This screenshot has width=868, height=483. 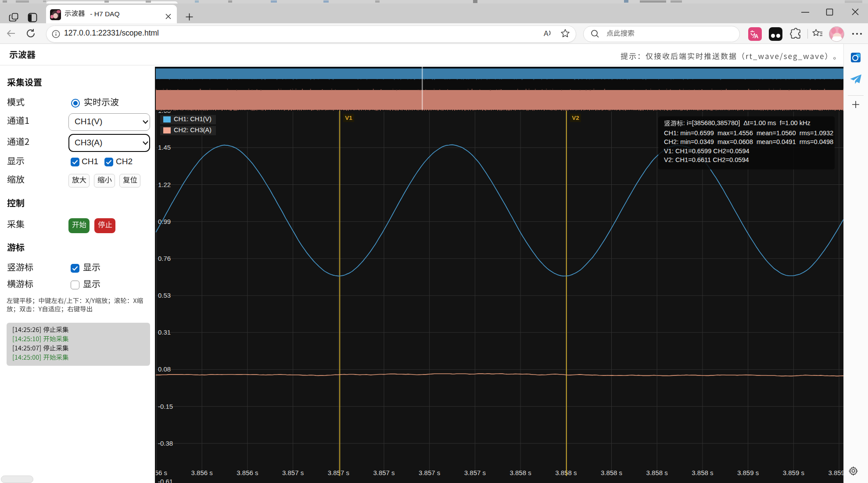 What do you see at coordinates (164, 369) in the screenshot?
I see `svg-text: 0.08` at bounding box center [164, 369].